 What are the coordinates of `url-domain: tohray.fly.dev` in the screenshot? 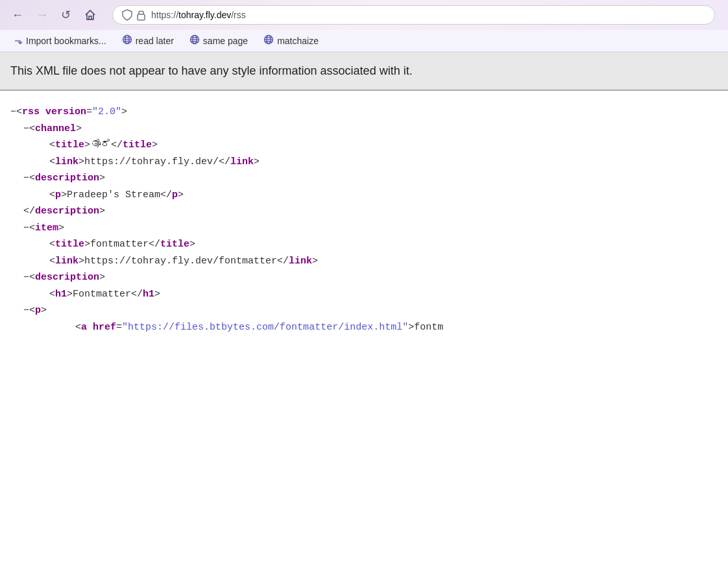 It's located at (205, 15).